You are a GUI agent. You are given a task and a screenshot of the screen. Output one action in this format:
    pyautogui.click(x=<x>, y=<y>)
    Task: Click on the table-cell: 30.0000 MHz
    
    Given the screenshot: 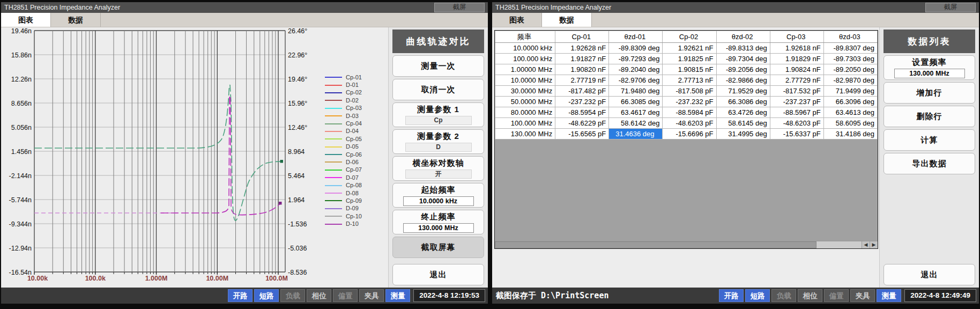 What is the action you would take?
    pyautogui.click(x=525, y=91)
    